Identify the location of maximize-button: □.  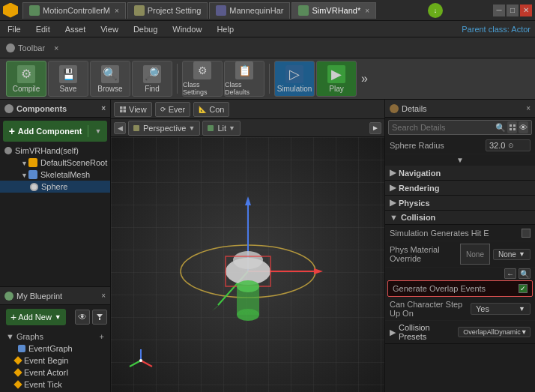
(513, 10).